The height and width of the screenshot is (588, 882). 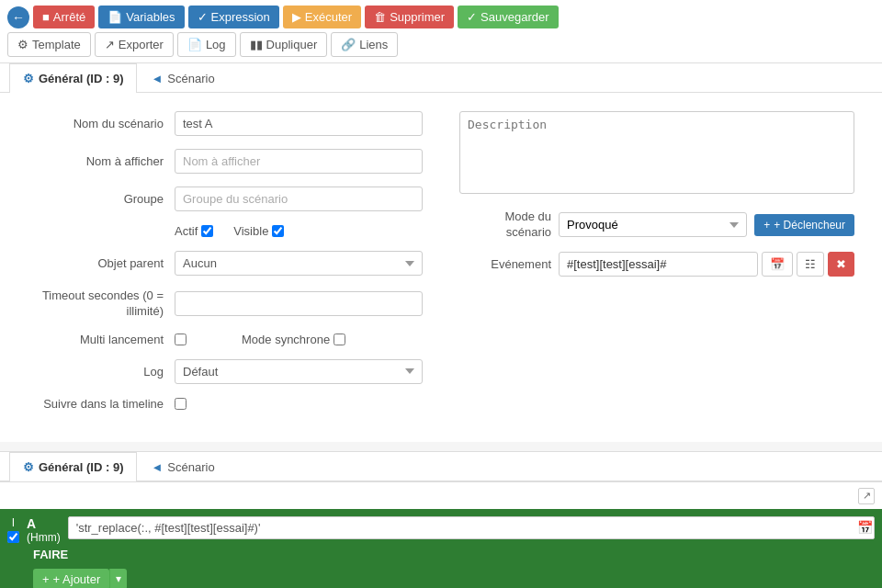 I want to click on expand-icon: ↗, so click(x=866, y=496).